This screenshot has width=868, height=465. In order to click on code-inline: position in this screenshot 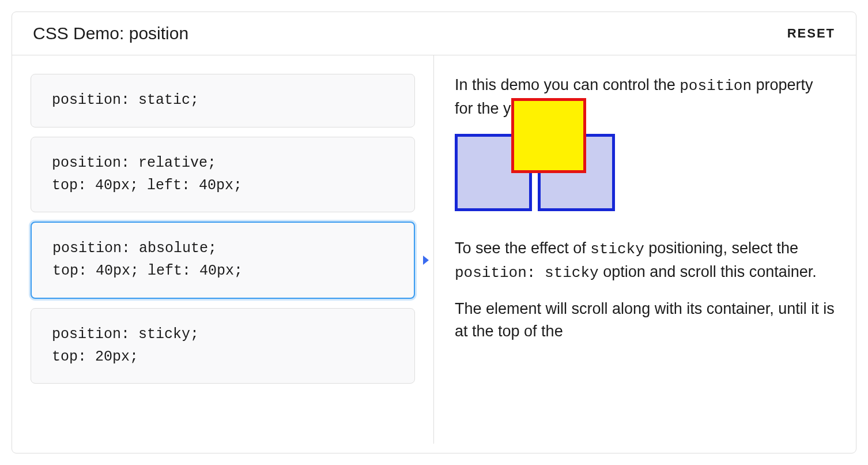, I will do `click(716, 86)`.